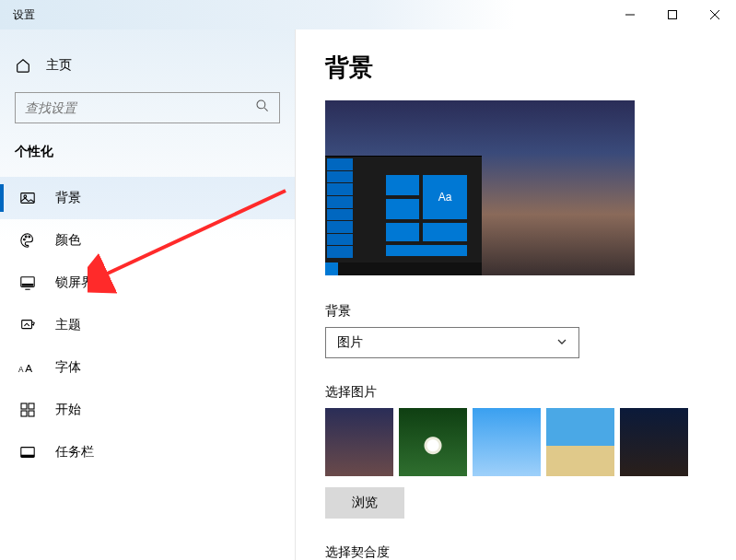 This screenshot has height=560, width=736. Describe the element at coordinates (68, 368) in the screenshot. I see `sidebar-item-label: 字体` at that location.